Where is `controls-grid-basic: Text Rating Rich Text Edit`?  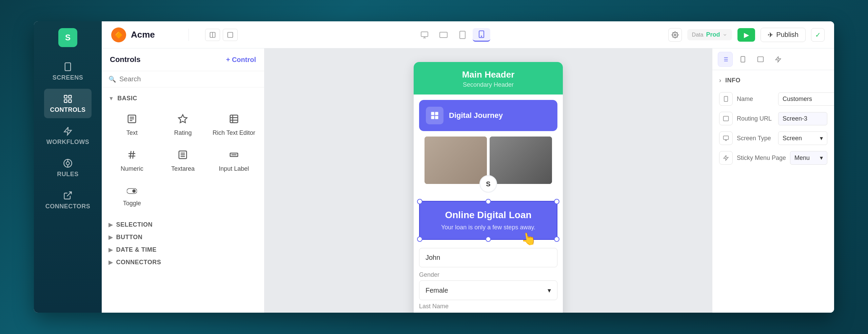 controls-grid-basic: Text Rating Rich Text Edit is located at coordinates (183, 162).